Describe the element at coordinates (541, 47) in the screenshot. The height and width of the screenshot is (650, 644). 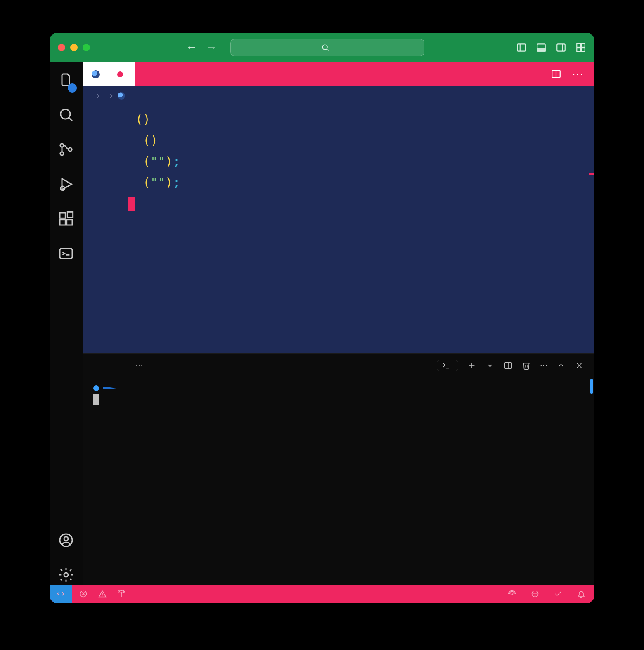
I see `layout-panel-icon` at that location.